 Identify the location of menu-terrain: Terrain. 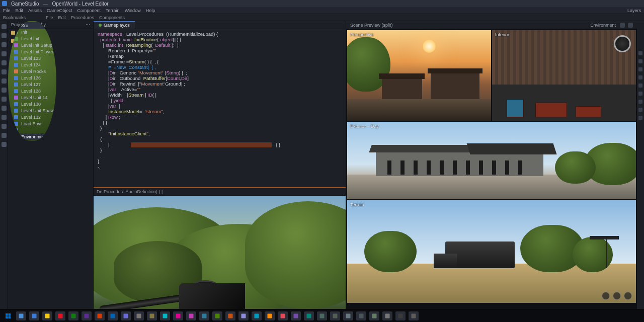
(113, 11).